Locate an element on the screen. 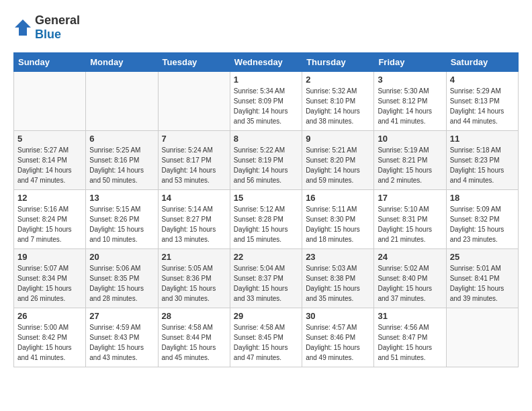 The width and height of the screenshot is (532, 411). calendar-cell: 24Sunrise: 5:02 AMSunset: 8:40 PMDayligh… is located at coordinates (410, 279).